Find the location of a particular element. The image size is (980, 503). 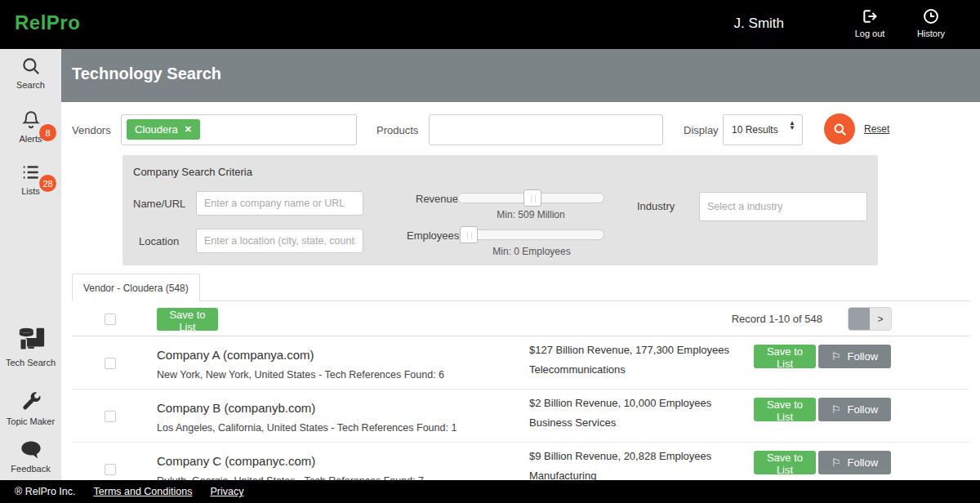

history-button: History is located at coordinates (931, 23).